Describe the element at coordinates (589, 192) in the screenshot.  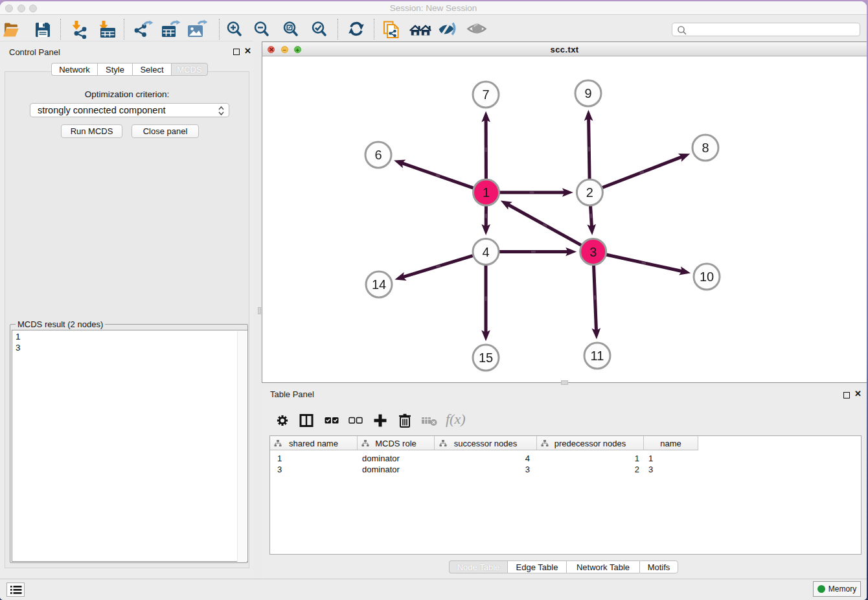
I see `svg-text: 2` at that location.